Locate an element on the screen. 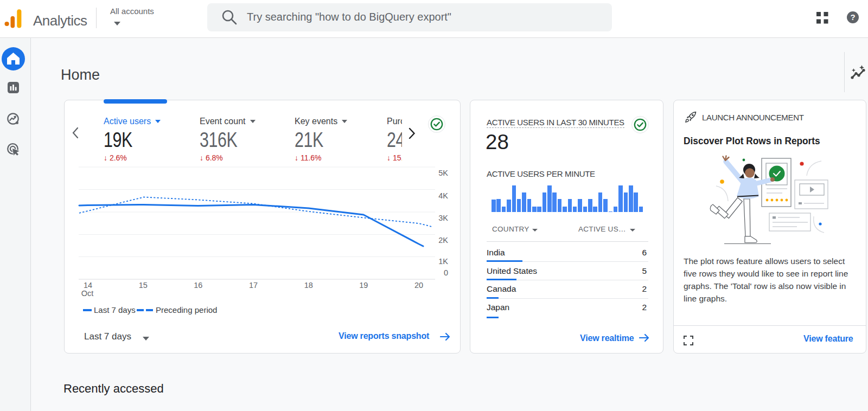  svg-text: 18 is located at coordinates (309, 285).